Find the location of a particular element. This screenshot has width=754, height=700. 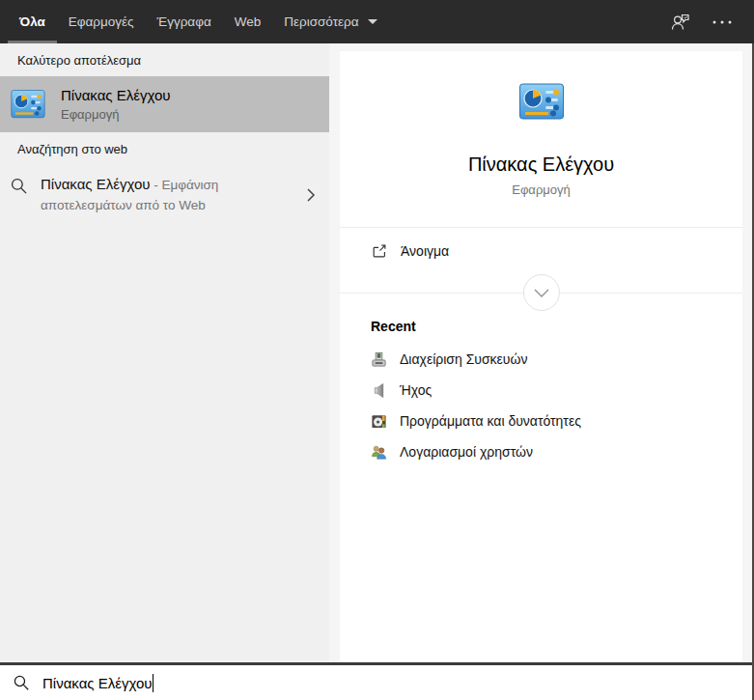

taskbar-search-box: Πίνακας Ελέγχου is located at coordinates (377, 683).